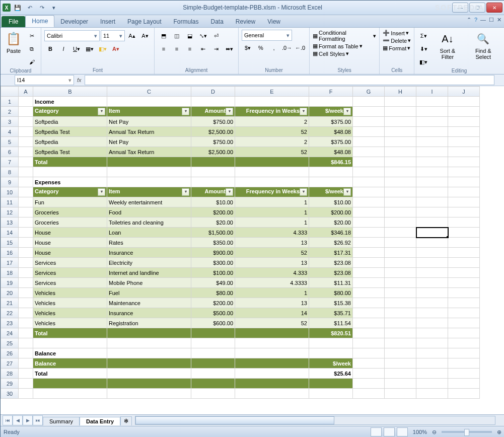  What do you see at coordinates (432, 152) in the screenshot?
I see `cell-I6` at bounding box center [432, 152].